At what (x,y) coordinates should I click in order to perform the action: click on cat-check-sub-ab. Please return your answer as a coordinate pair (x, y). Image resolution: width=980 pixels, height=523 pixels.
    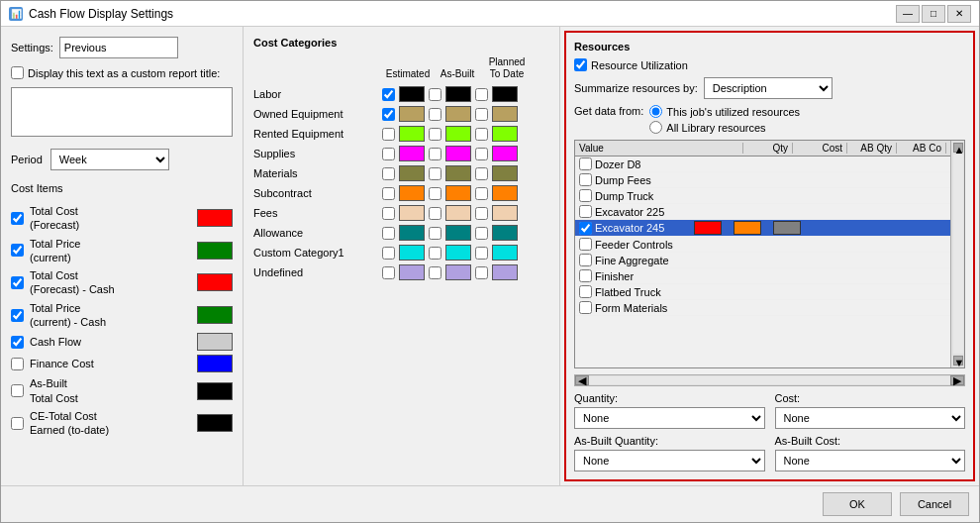
    Looking at the image, I should click on (436, 194).